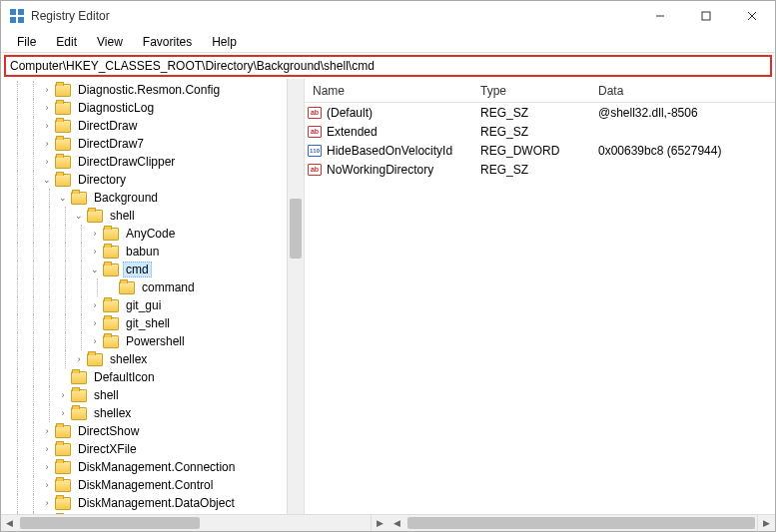 Image resolution: width=776 pixels, height=532 pixels. Describe the element at coordinates (144, 485) in the screenshot. I see `tree-item-diskmanagement-control: ›DiskManagement.Control` at that location.